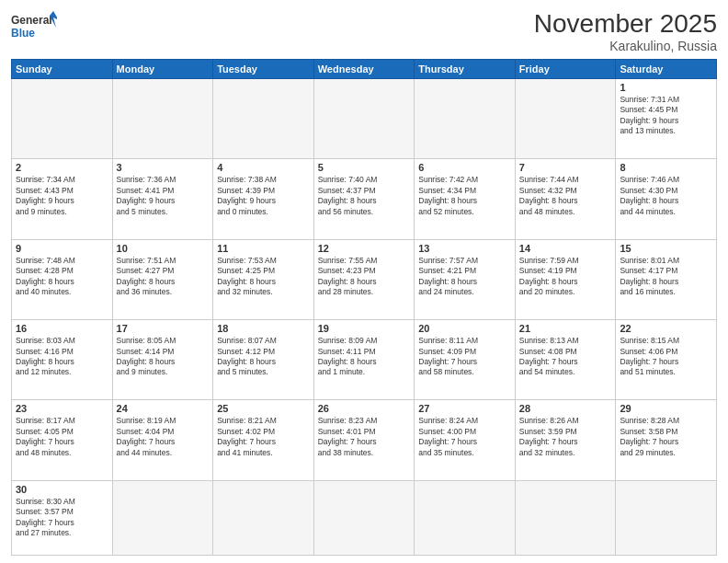  What do you see at coordinates (666, 361) in the screenshot?
I see `calendar-cell: 22Sunrise: 8:15 AM Sunset: 4:06 PM Dayli…` at bounding box center [666, 361].